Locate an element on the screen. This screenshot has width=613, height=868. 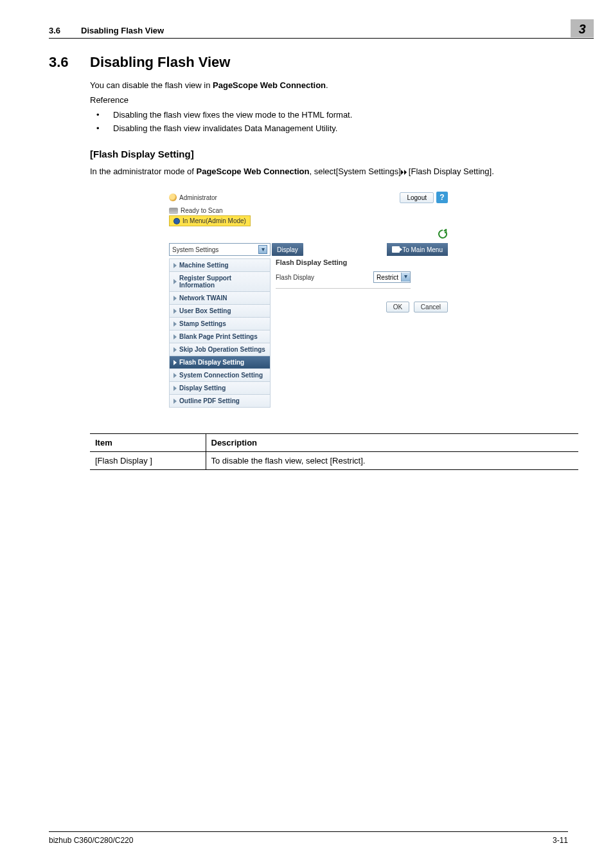
sidebar-item-label: Skip Job Operation Settings is located at coordinates (222, 350).